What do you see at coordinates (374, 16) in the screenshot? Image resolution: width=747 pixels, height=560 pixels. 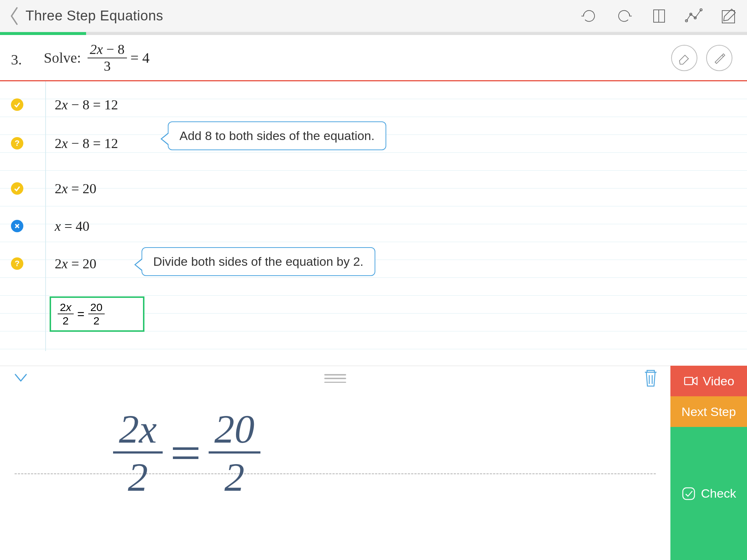 I see `top-bar: Three Step Equations` at bounding box center [374, 16].